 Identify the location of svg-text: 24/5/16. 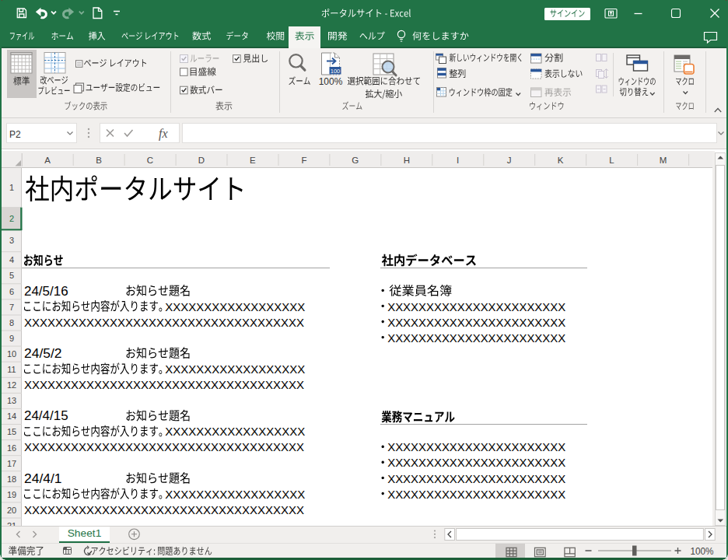
(47, 291).